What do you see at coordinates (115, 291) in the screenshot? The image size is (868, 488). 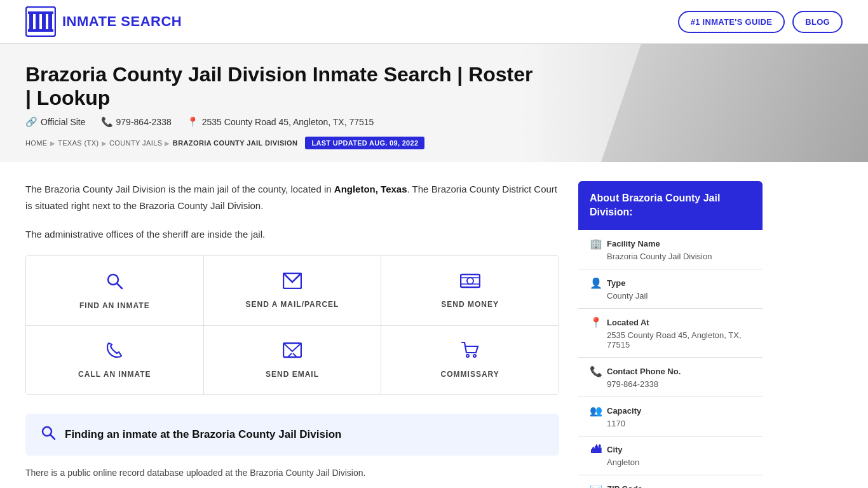 I see `find-inmate-cell: FIND AN INMATE` at bounding box center [115, 291].